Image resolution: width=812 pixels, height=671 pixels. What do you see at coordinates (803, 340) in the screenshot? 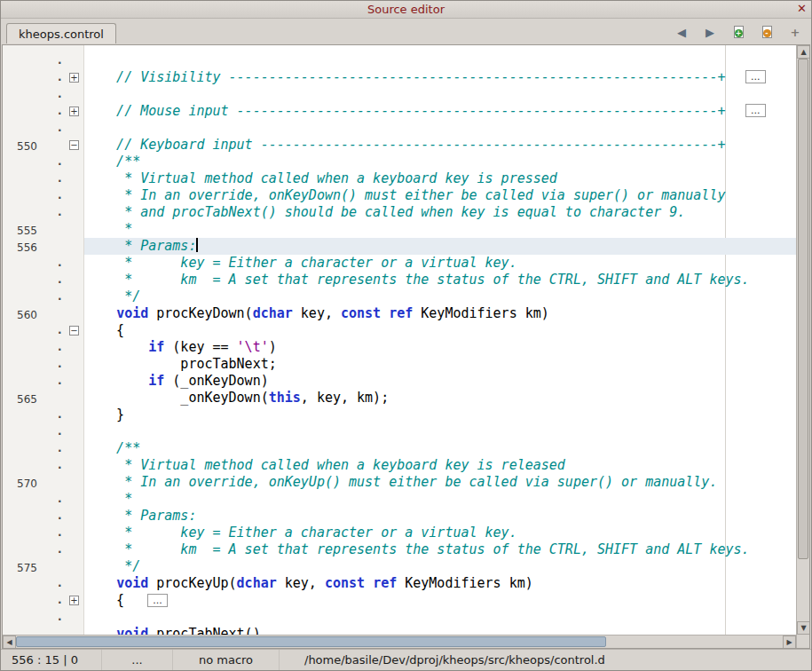
I see `vertical-scroll-track` at bounding box center [803, 340].